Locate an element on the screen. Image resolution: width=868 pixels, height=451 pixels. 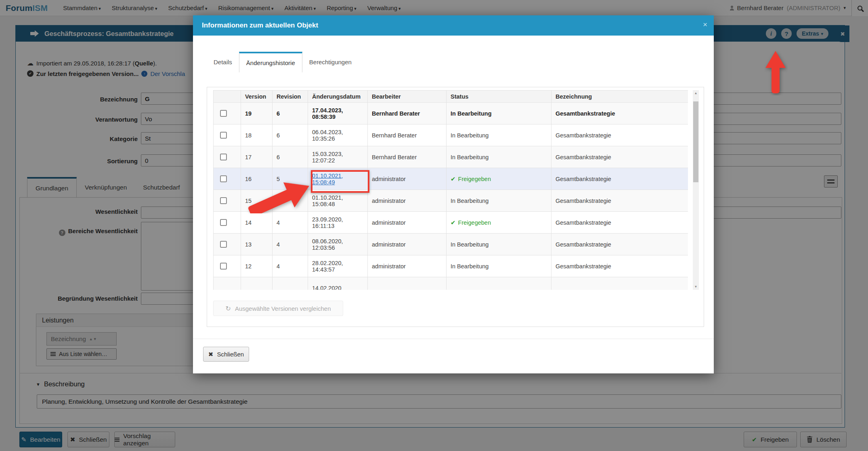
vorschlag-link: Der Vorschla is located at coordinates (168, 74).